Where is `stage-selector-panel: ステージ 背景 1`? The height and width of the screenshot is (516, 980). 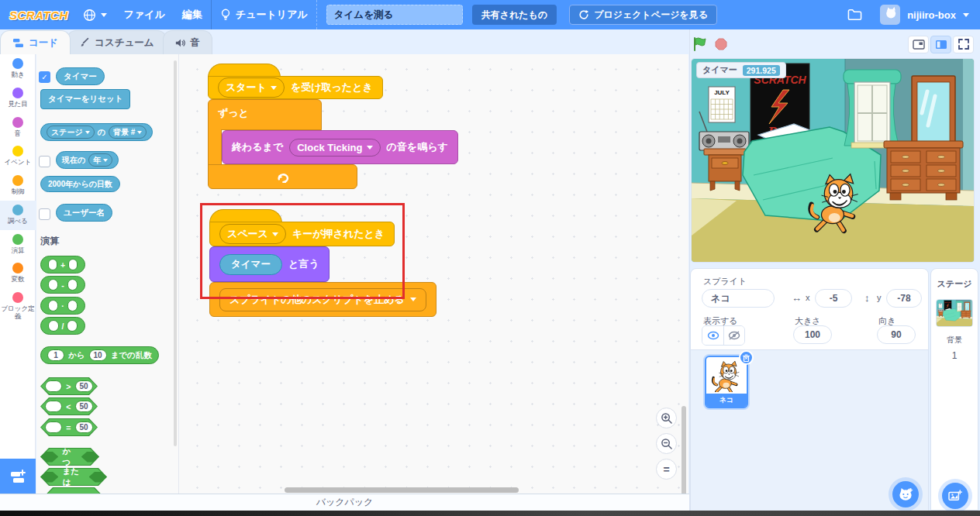 stage-selector-panel: ステージ 背景 1 is located at coordinates (954, 389).